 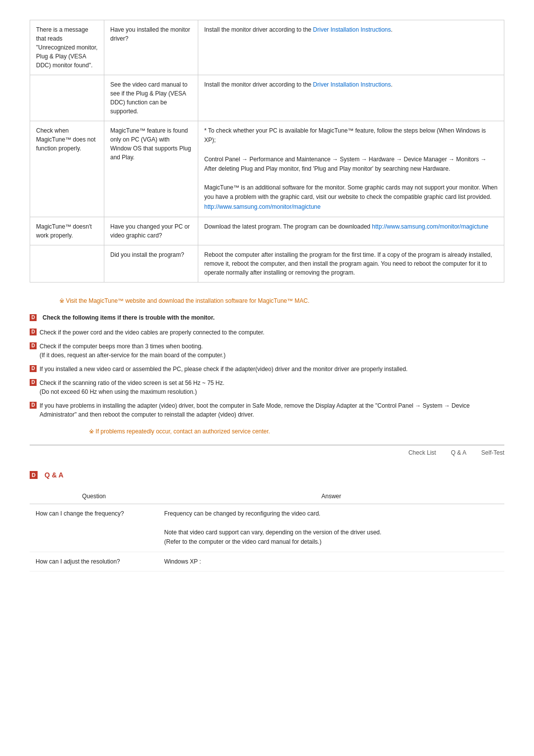 I want to click on magictune-mac-notice: Visit the MagicTune™ website and downloa…, so click(x=282, y=301).